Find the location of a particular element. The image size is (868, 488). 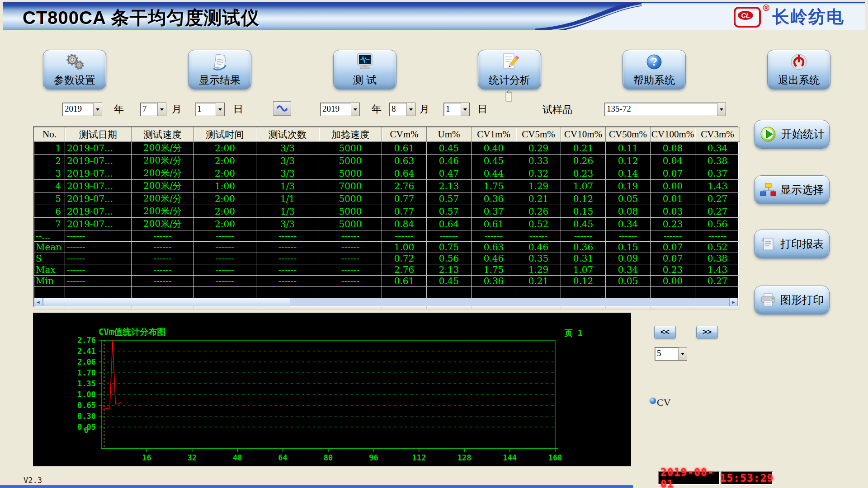

column-header: No. is located at coordinates (50, 135).